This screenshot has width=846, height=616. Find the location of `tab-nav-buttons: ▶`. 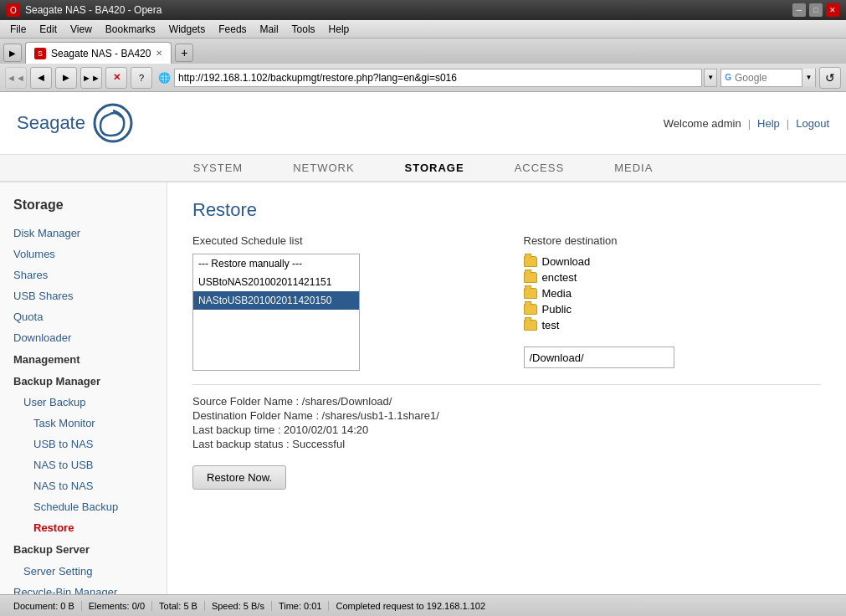

tab-nav-buttons: ▶ is located at coordinates (13, 54).